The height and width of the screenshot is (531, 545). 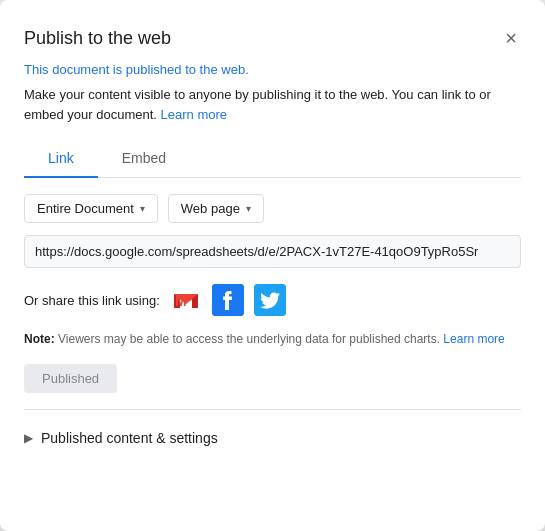 What do you see at coordinates (270, 300) in the screenshot?
I see `twitter-icon` at bounding box center [270, 300].